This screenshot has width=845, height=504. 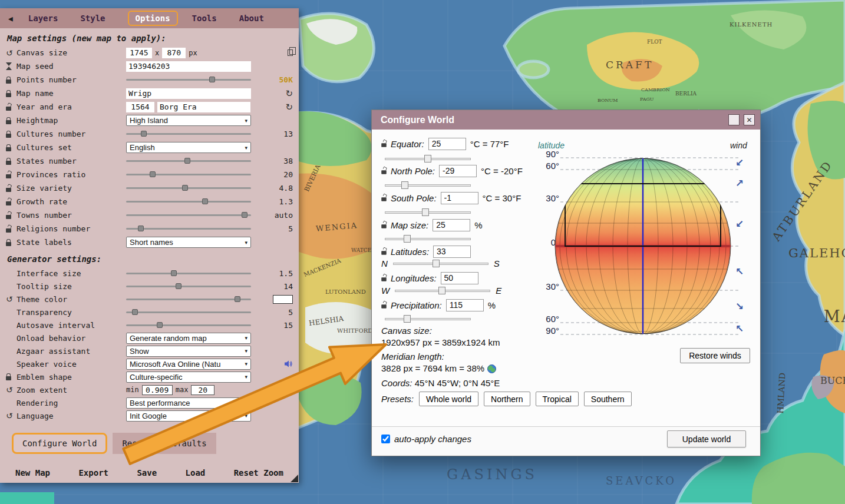 What do you see at coordinates (189, 161) in the screenshot?
I see `states-number-slider` at bounding box center [189, 161].